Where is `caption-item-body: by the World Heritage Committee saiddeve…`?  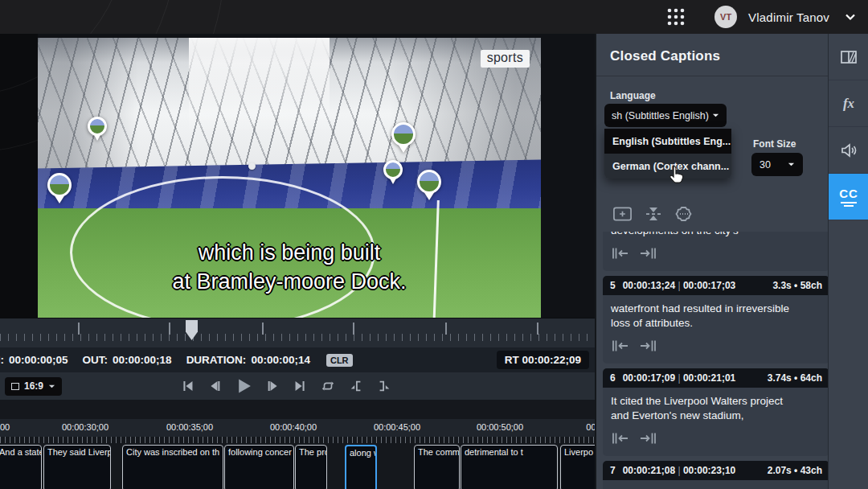 caption-item-body: by the World Heritage Committee saiddeve… is located at coordinates (716, 251).